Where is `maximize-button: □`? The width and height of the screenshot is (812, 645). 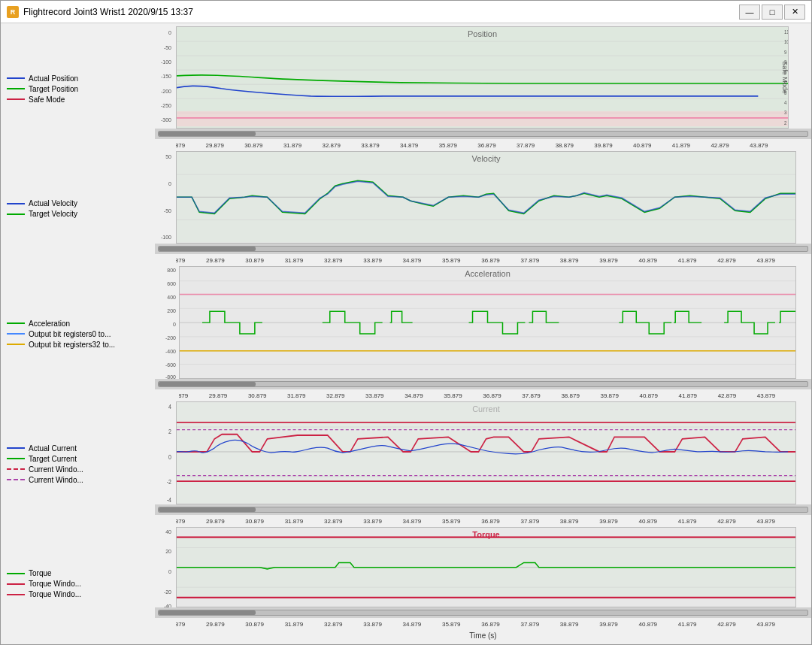
maximize-button: □ is located at coordinates (772, 12).